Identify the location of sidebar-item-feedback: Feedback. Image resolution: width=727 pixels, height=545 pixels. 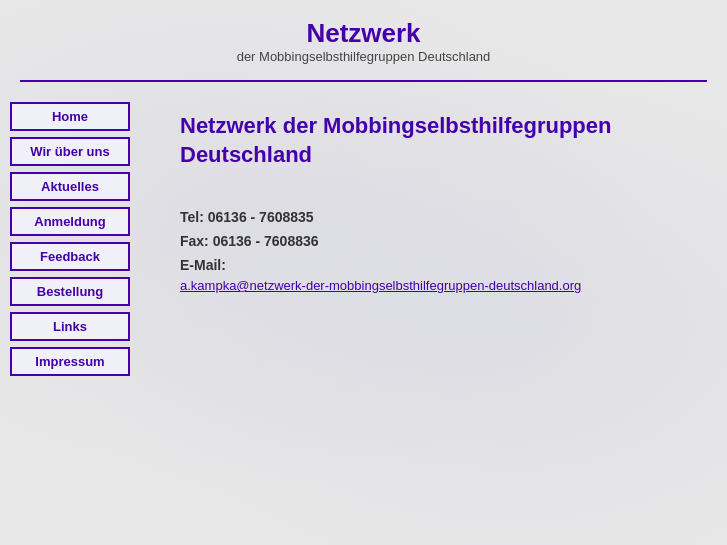
(70, 256).